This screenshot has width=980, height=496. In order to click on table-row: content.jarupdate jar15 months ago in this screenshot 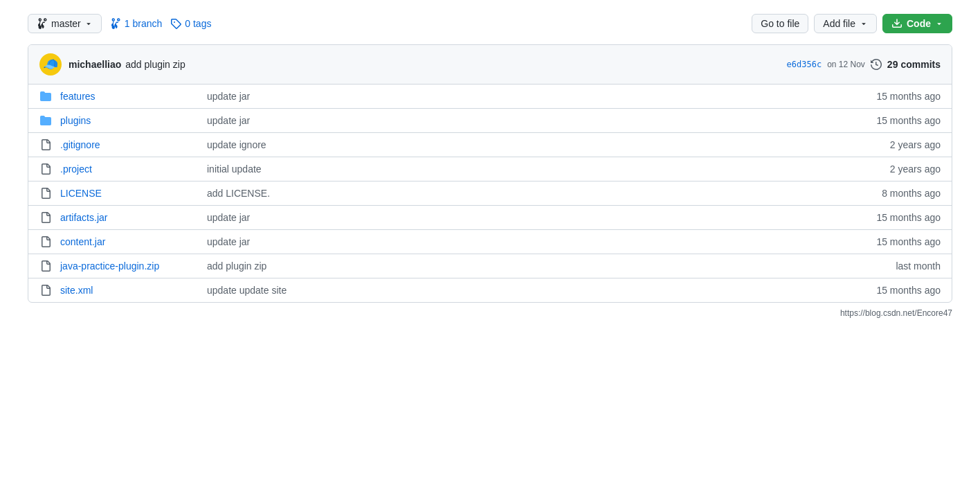, I will do `click(490, 242)`.